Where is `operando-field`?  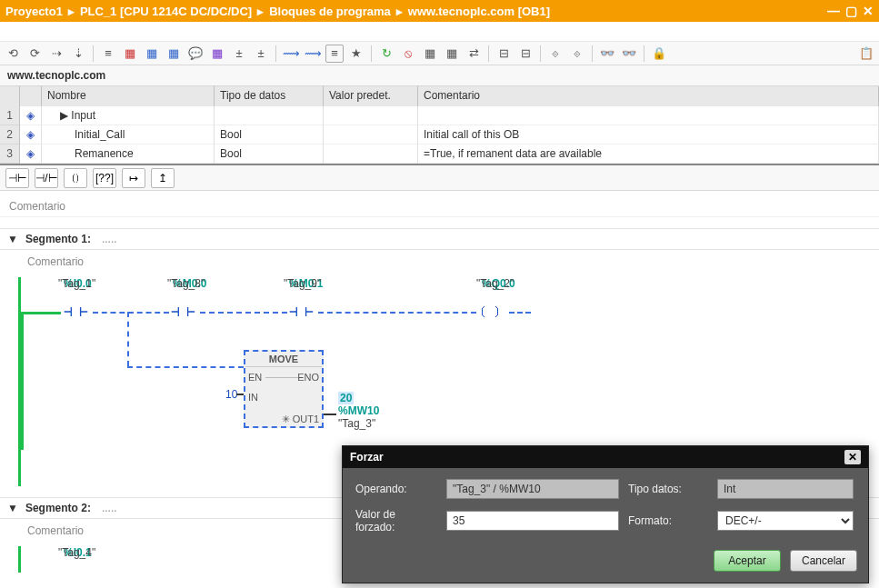
operando-field is located at coordinates (533, 489).